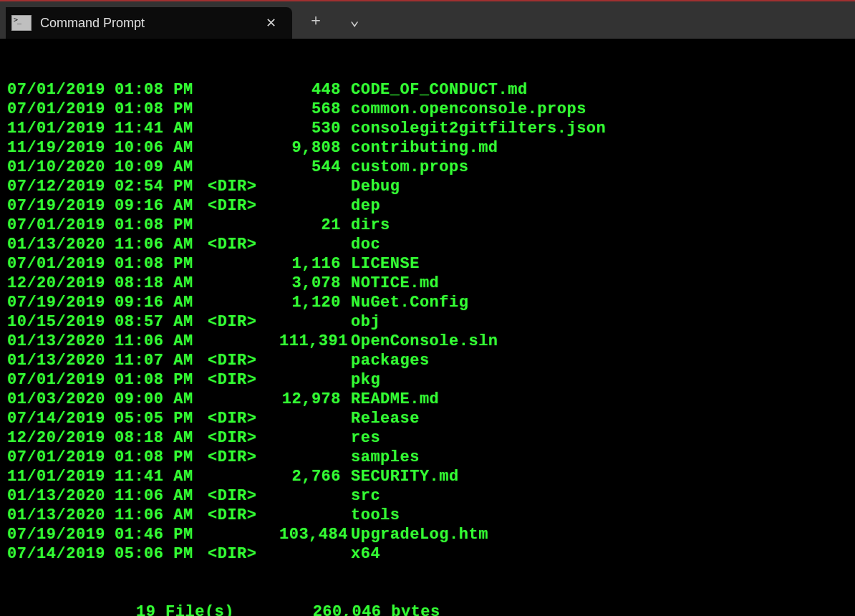  I want to click on col-date: 11/19/2019, so click(61, 148).